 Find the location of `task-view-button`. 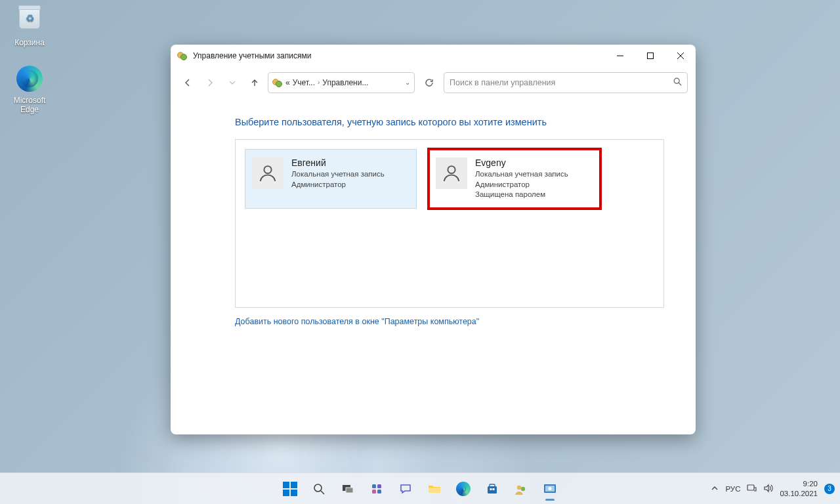

task-view-button is located at coordinates (348, 489).